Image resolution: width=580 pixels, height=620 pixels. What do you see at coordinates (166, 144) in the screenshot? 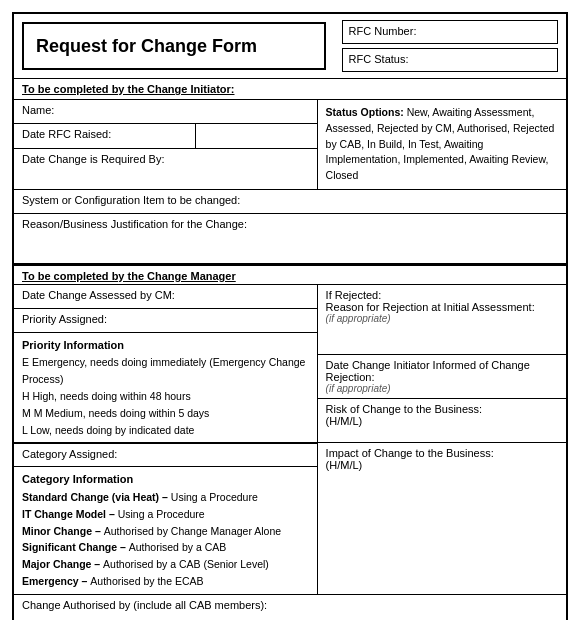
I see `initiator-left: Name: Date RFC Raised: Date Change is Re…` at bounding box center [166, 144].